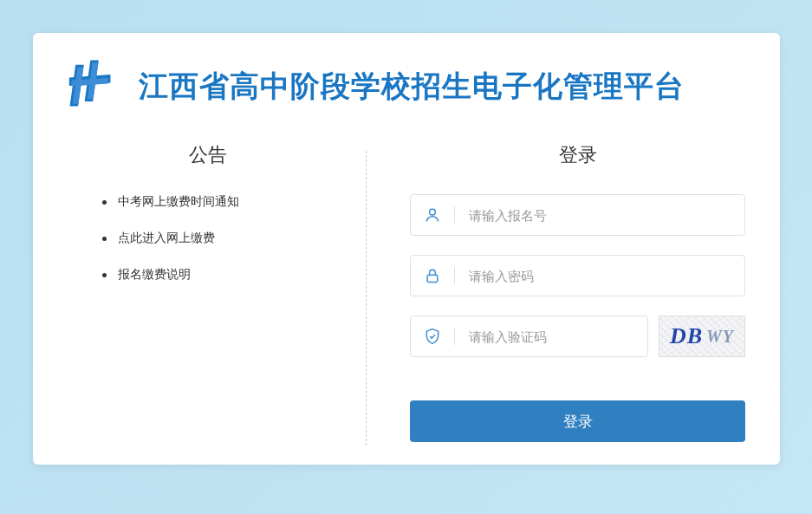 The height and width of the screenshot is (514, 812). Describe the element at coordinates (225, 275) in the screenshot. I see `notice-item: 报名缴费说明` at that location.